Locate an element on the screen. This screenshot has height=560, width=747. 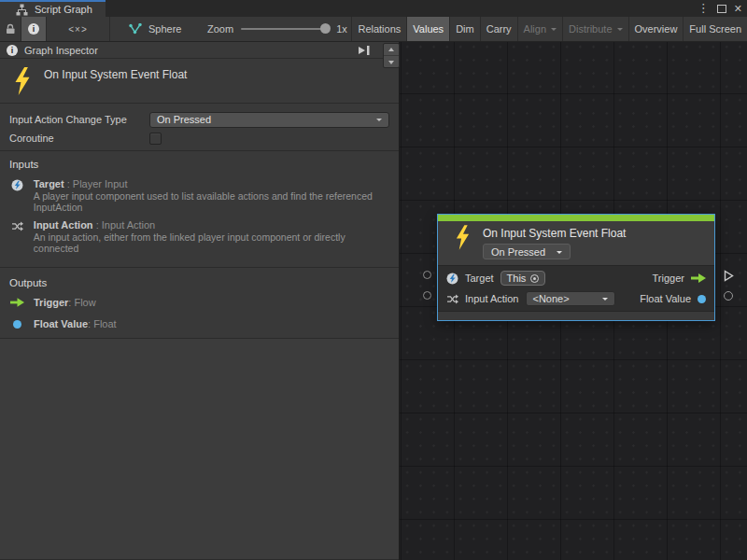
selected-node-title: On Input System Event Float is located at coordinates (116, 75).